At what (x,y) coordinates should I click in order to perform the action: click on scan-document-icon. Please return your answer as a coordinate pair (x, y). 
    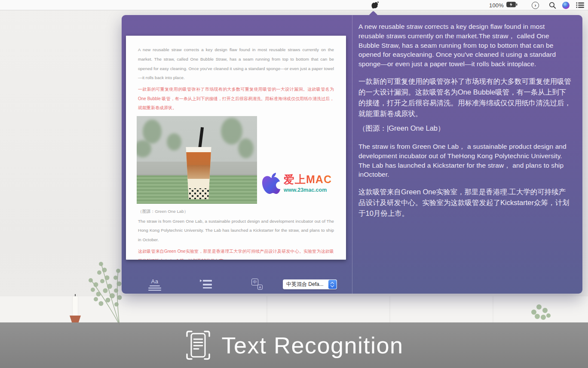
    Looking at the image, I should click on (198, 345).